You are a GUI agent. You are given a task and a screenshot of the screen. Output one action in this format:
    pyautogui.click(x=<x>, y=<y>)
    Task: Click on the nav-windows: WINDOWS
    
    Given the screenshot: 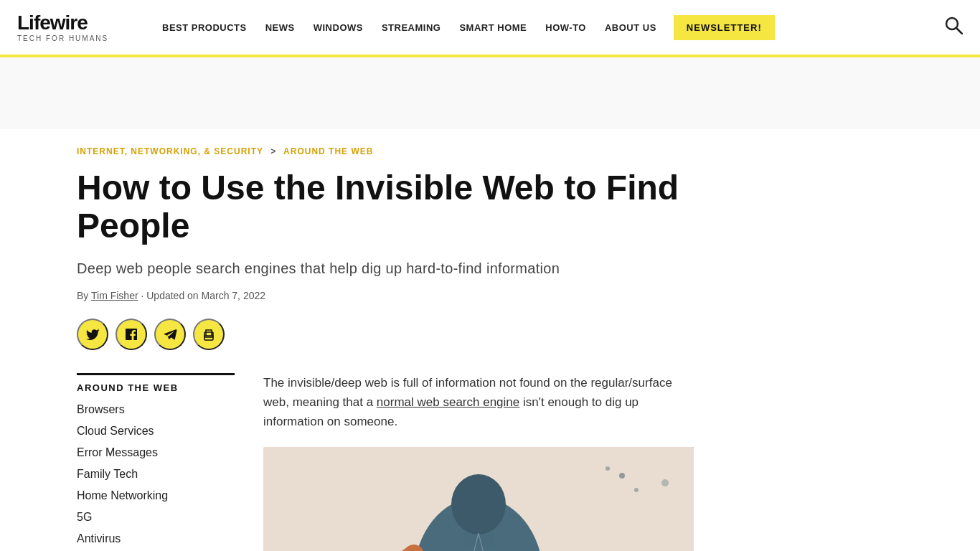 What is the action you would take?
    pyautogui.click(x=339, y=27)
    